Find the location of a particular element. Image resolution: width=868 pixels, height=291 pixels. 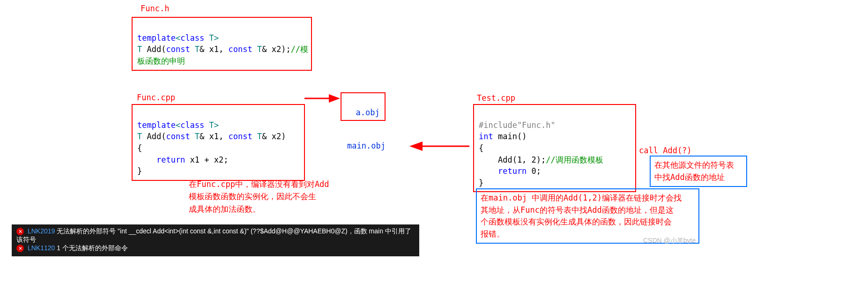

error-code-2: LNK1120 is located at coordinates (41, 248).